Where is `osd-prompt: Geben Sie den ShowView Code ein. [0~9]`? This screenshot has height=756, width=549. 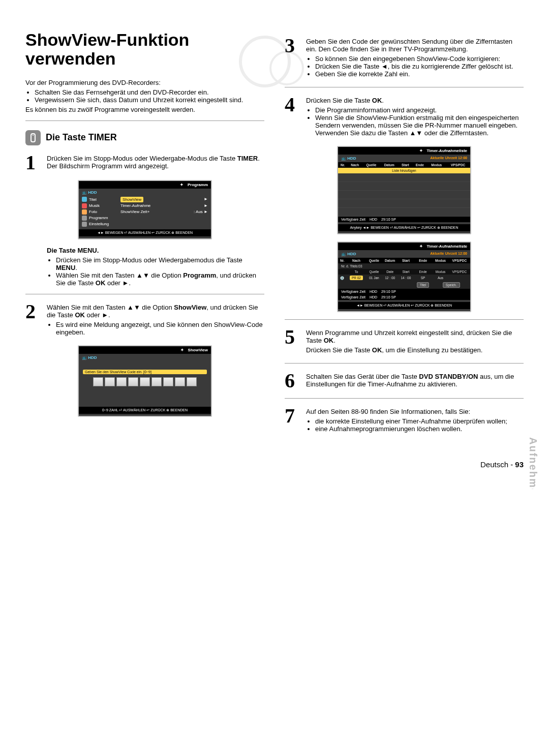 osd-prompt: Geben Sie den ShowView Code ein. [0~9] is located at coordinates (145, 372).